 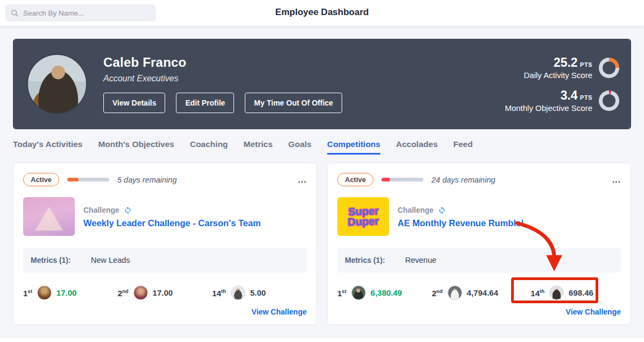 I want to click on days-remaining: 24 days remaining, so click(x=464, y=180).